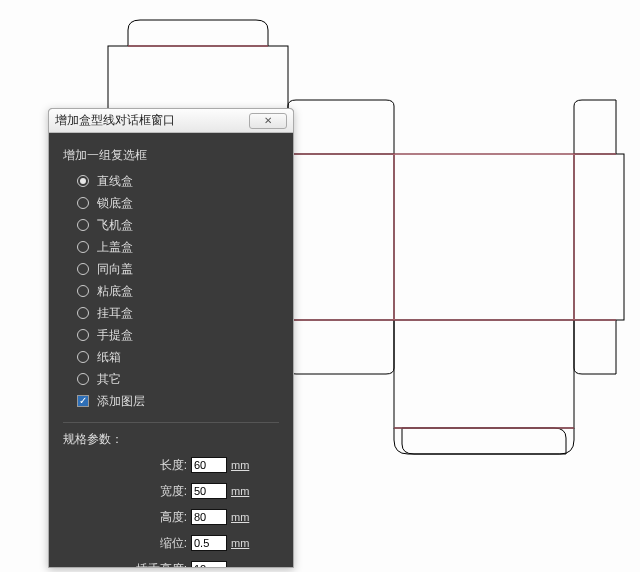  What do you see at coordinates (115, 314) in the screenshot?
I see `option-label: 挂耳盒` at bounding box center [115, 314].